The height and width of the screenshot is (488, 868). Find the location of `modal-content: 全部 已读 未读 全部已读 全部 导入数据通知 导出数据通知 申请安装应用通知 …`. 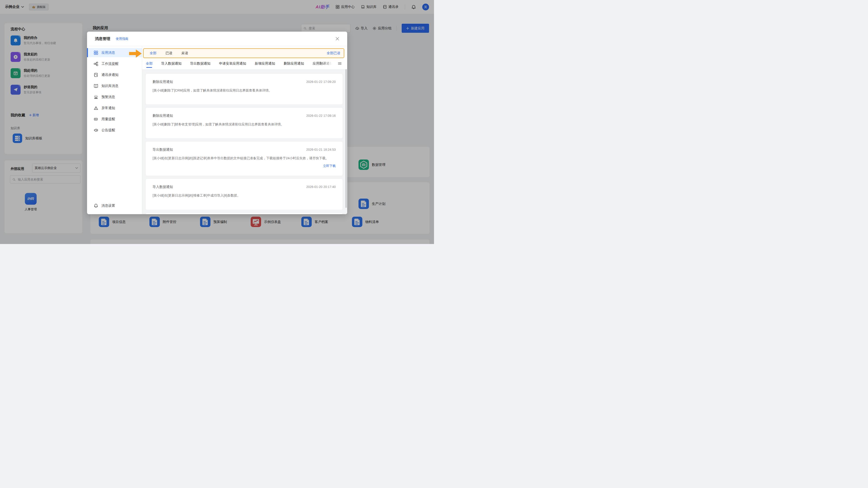

modal-content: 全部 已读 未读 全部已读 全部 导入数据通知 导出数据通知 申请安装应用通知 … is located at coordinates (245, 130).